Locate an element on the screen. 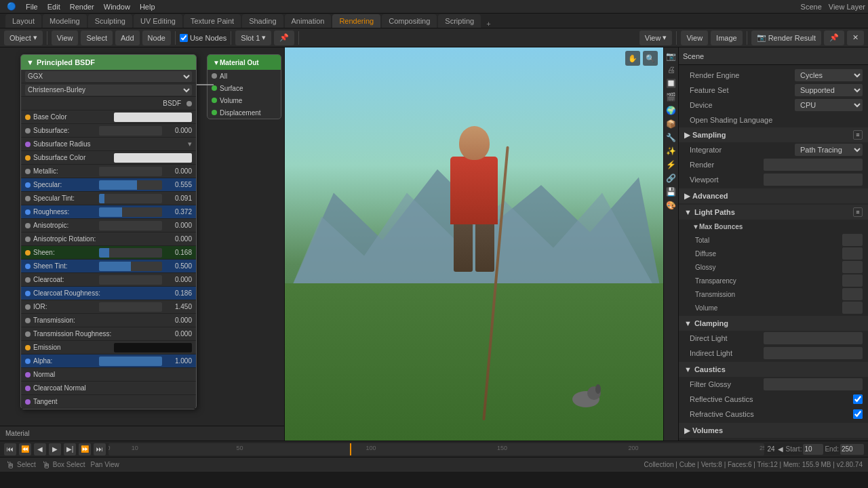  anisotropic-field is located at coordinates (130, 226).